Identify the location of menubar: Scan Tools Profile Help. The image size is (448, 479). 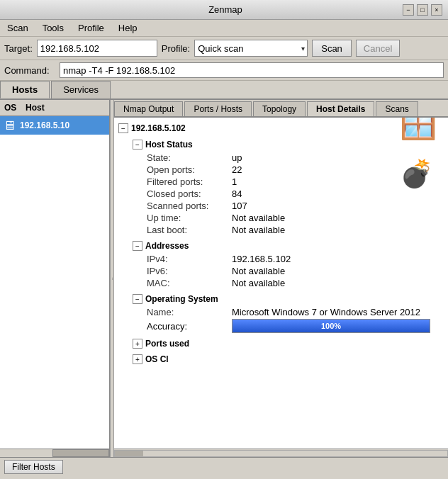
(224, 28).